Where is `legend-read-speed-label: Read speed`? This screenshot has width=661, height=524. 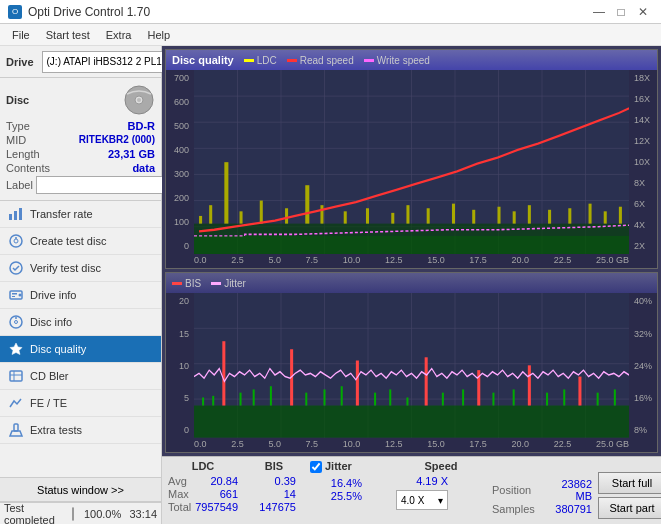 legend-read-speed-label: Read speed is located at coordinates (327, 60).